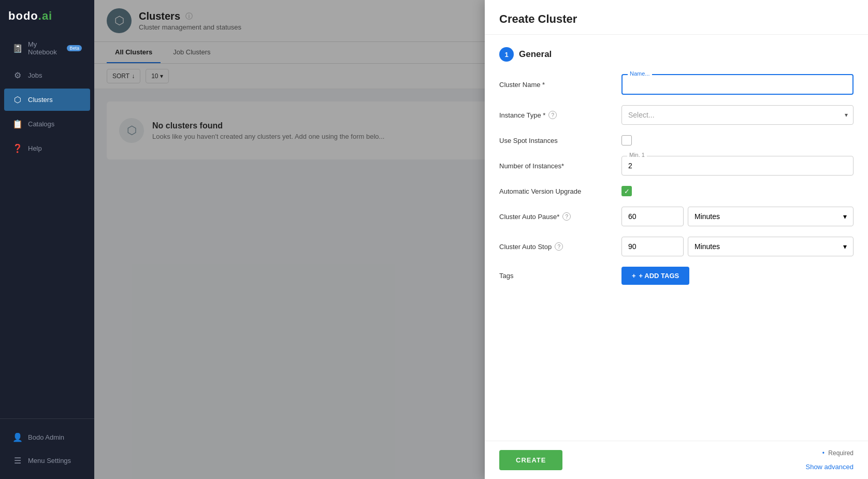  Describe the element at coordinates (18, 49) in the screenshot. I see `notebook-icon: 📓` at that location.